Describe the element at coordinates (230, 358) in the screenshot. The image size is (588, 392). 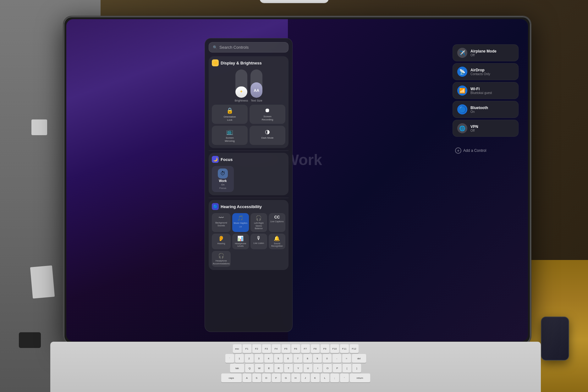
I see `key-backtick: `` at that location.